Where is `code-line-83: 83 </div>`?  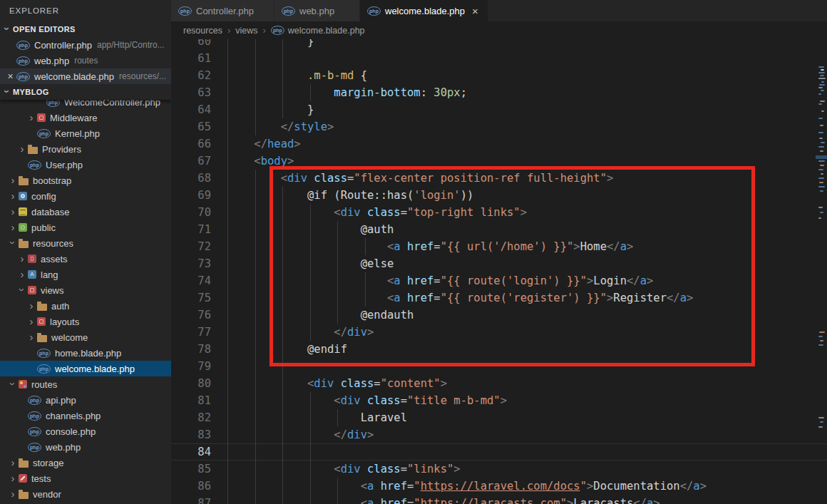
code-line-83: 83 </div> is located at coordinates (499, 435).